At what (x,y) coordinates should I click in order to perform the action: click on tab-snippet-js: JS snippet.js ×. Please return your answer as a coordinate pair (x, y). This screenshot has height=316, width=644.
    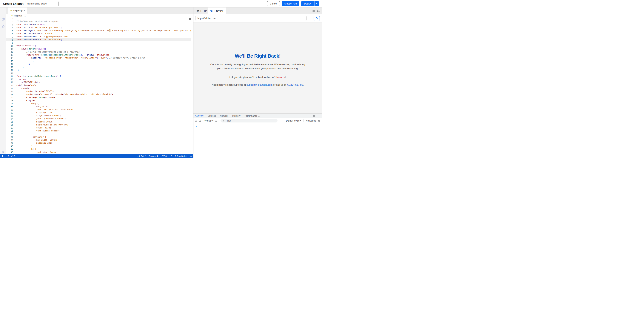
    Looking at the image, I should click on (18, 11).